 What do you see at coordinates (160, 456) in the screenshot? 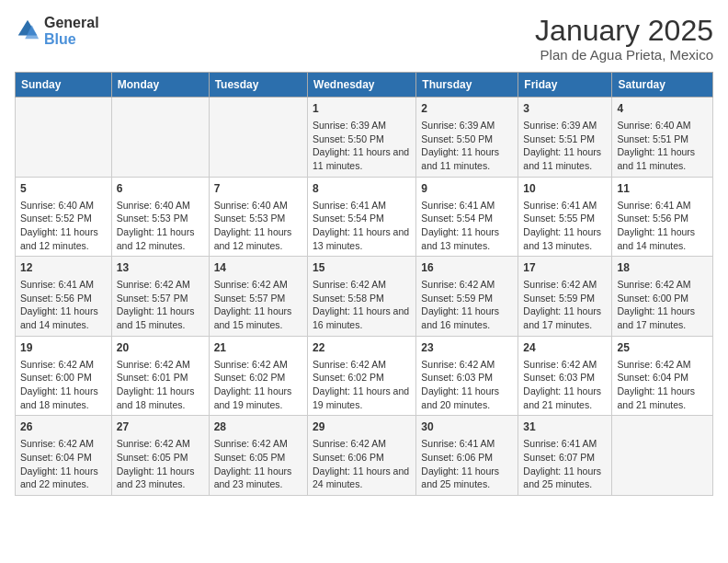
I see `calendar-cell: 27Sunrise: 6:42 AMSunset: 6:05 PMDayligh…` at bounding box center [160, 456].